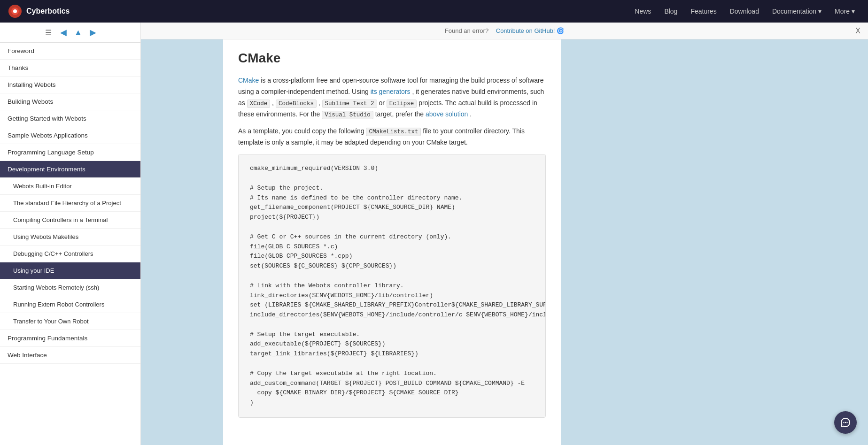 This screenshot has height=445, width=868. I want to click on nav-features: Features, so click(704, 11).